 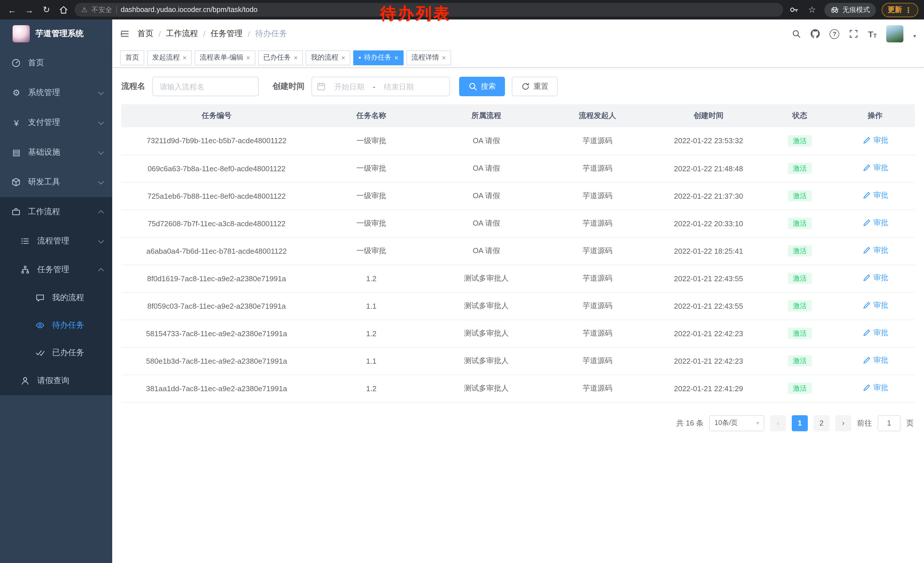 What do you see at coordinates (170, 58) in the screenshot?
I see `tab-start-process: 发起流程 ×` at bounding box center [170, 58].